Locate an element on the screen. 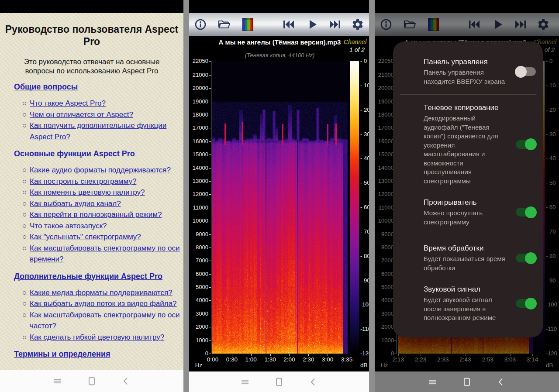  channel-value: 1 of 2 is located at coordinates (357, 50).